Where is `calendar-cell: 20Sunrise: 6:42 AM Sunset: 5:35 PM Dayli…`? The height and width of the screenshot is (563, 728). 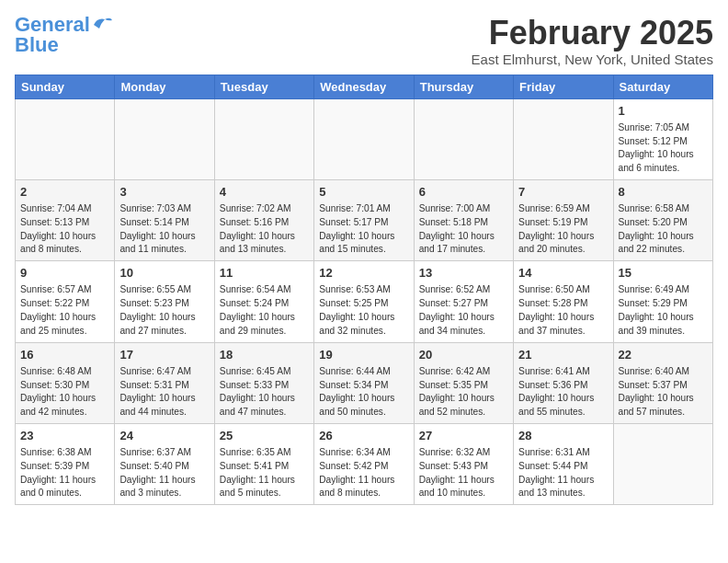 calendar-cell: 20Sunrise: 6:42 AM Sunset: 5:35 PM Dayli… is located at coordinates (463, 383).